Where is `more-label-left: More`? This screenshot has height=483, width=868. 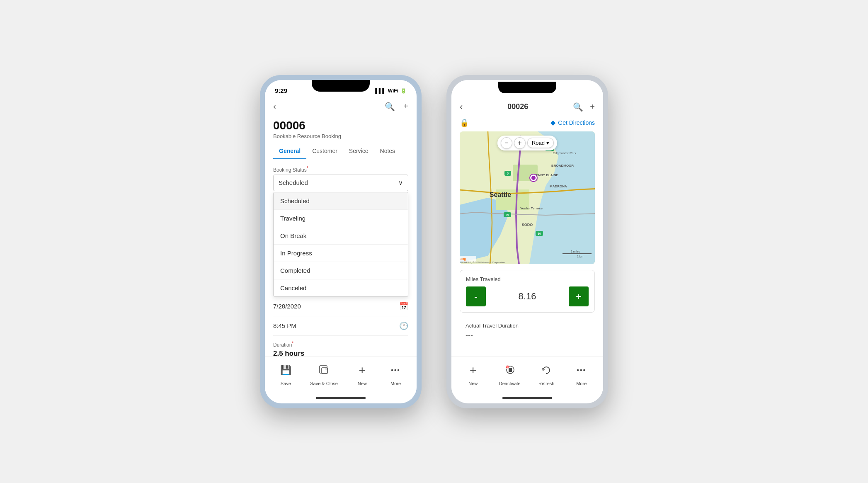
more-label-left: More is located at coordinates (395, 383).